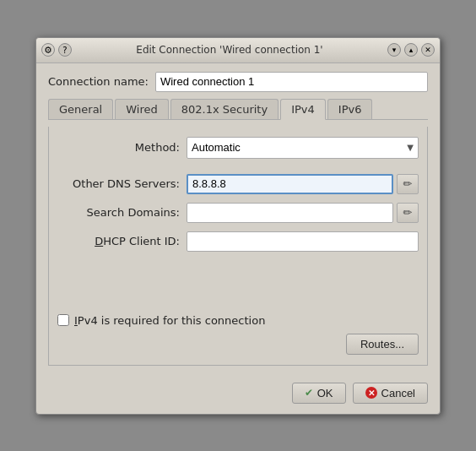 The image size is (476, 451). Describe the element at coordinates (309, 393) in the screenshot. I see `ok-icon: ✔` at that location.